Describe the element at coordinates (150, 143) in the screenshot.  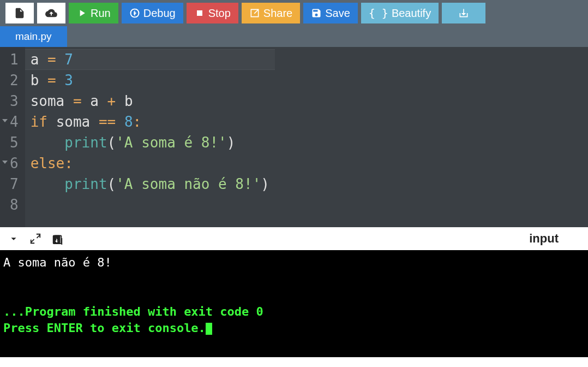
I see `code-line: print('A soma é 8!')` at that location.